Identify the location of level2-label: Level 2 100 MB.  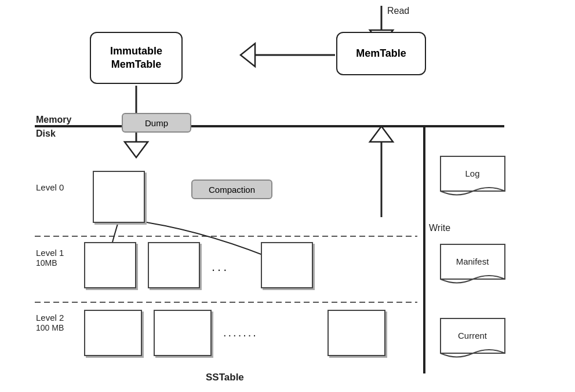
(50, 323).